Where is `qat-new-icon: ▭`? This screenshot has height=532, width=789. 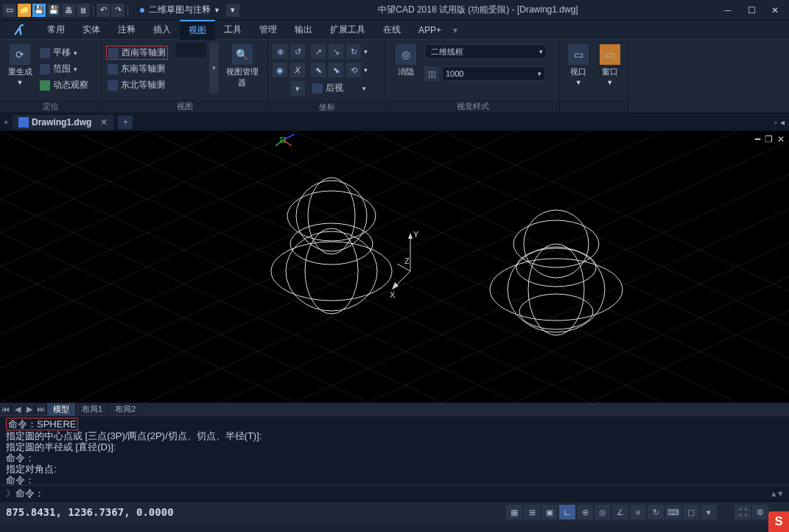
qat-new-icon: ▭ is located at coordinates (10, 10).